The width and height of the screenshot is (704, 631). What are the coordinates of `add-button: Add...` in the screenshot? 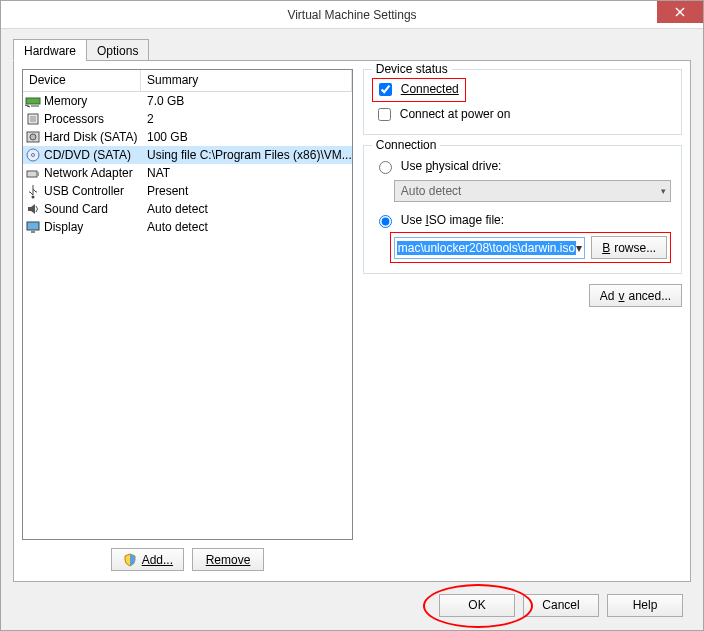 It's located at (148, 560).